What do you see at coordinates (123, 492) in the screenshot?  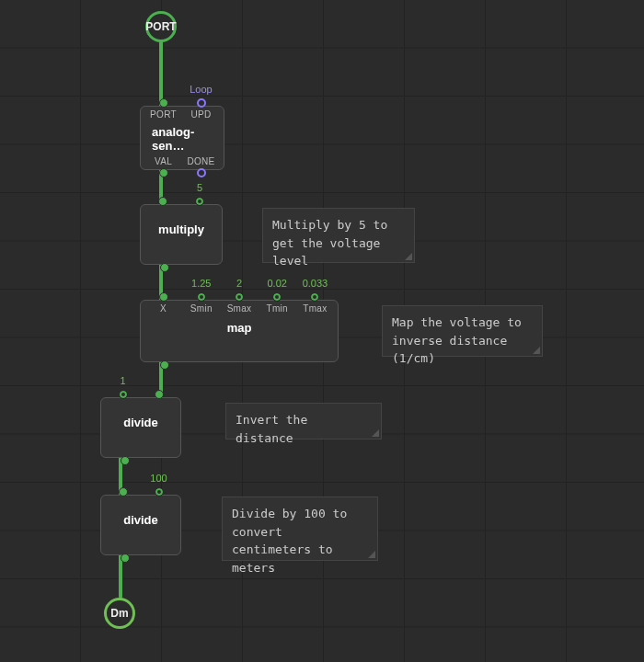 I see `pin-divide2-a` at bounding box center [123, 492].